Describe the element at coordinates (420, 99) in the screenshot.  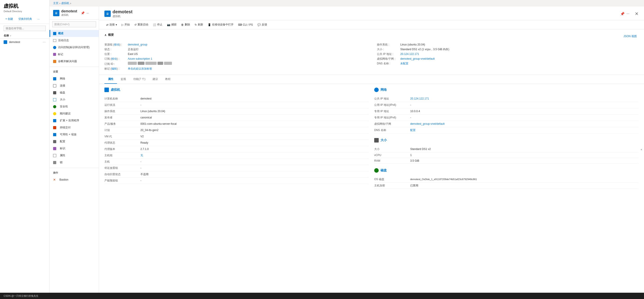
I see `prop-val-publicip: 20.124.122.171` at that location.